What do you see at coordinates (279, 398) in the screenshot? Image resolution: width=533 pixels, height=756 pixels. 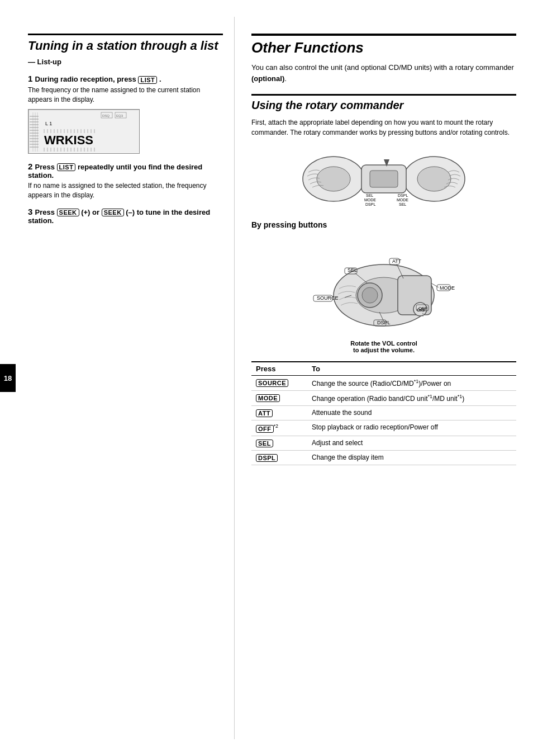 I see `table-cell-button: MODE` at bounding box center [279, 398].